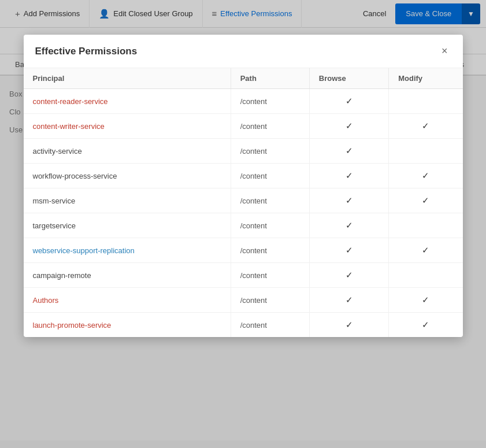 The image size is (486, 448). Describe the element at coordinates (270, 79) in the screenshot. I see `col-header-path: Path` at that location.